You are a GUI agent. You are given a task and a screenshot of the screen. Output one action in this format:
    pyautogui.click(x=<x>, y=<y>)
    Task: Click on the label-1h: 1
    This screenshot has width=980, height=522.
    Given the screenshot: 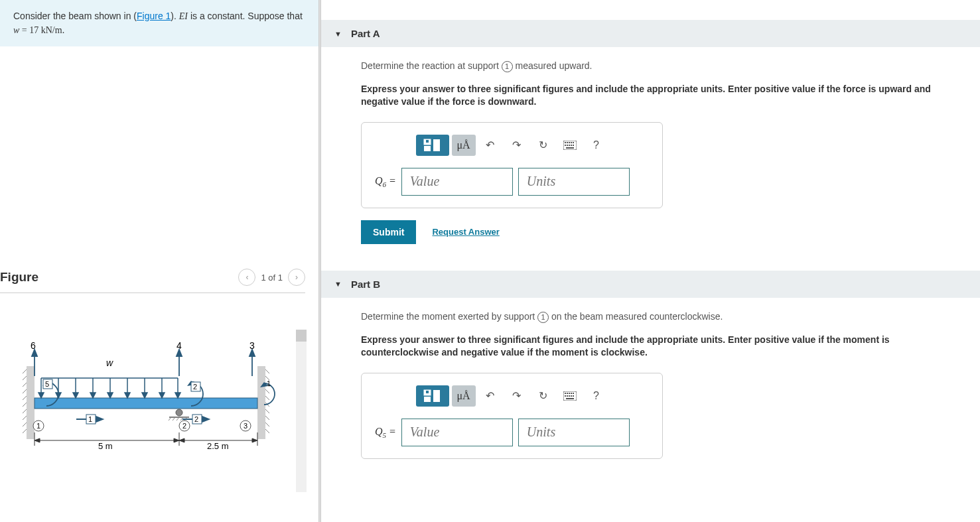 What is the action you would take?
    pyautogui.click(x=90, y=419)
    